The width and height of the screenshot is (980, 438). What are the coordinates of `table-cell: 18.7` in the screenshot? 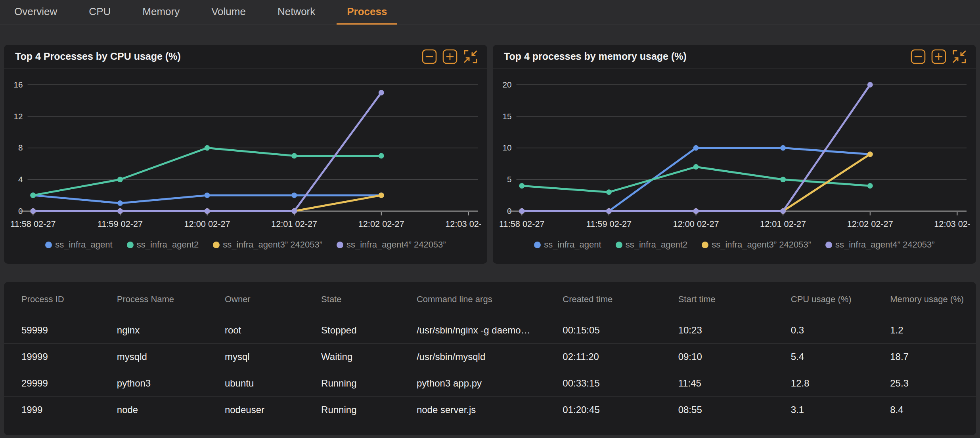 It's located at (933, 357).